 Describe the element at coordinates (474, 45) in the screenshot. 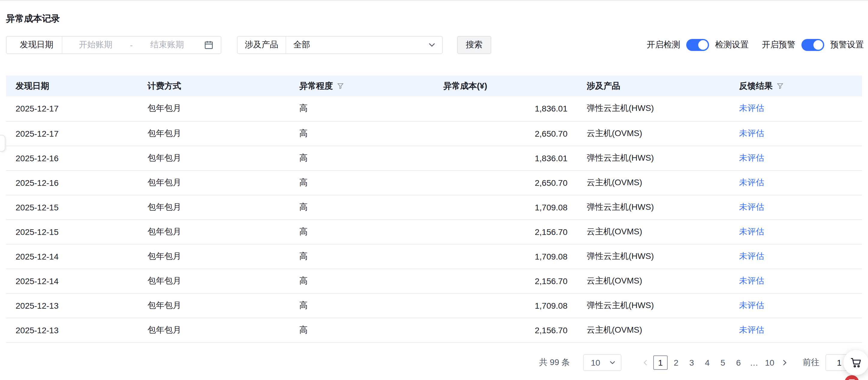

I see `search-button: 搜索` at that location.